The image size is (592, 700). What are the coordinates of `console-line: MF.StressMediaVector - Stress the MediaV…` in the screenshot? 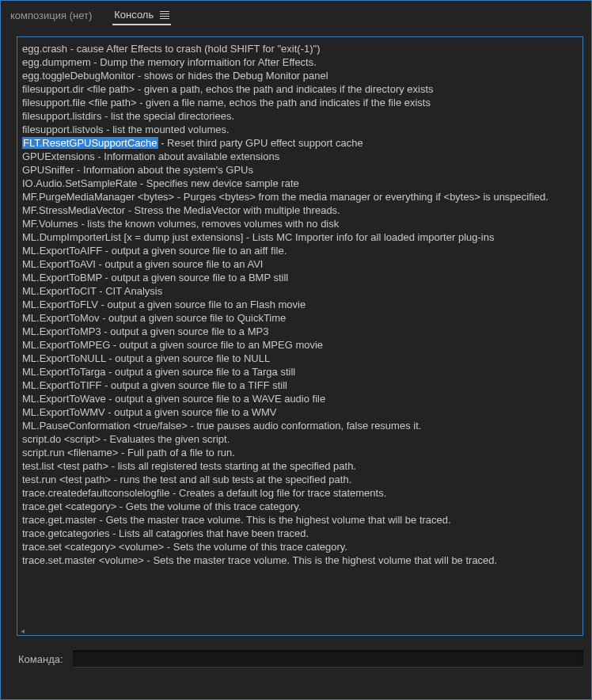 It's located at (300, 211).